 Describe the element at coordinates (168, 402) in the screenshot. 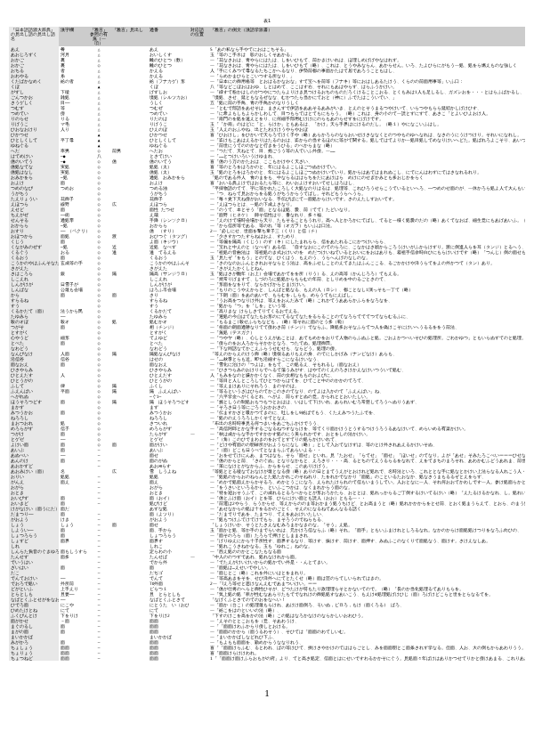

I see `cell: 隔 ほうそろつどす` at that location.